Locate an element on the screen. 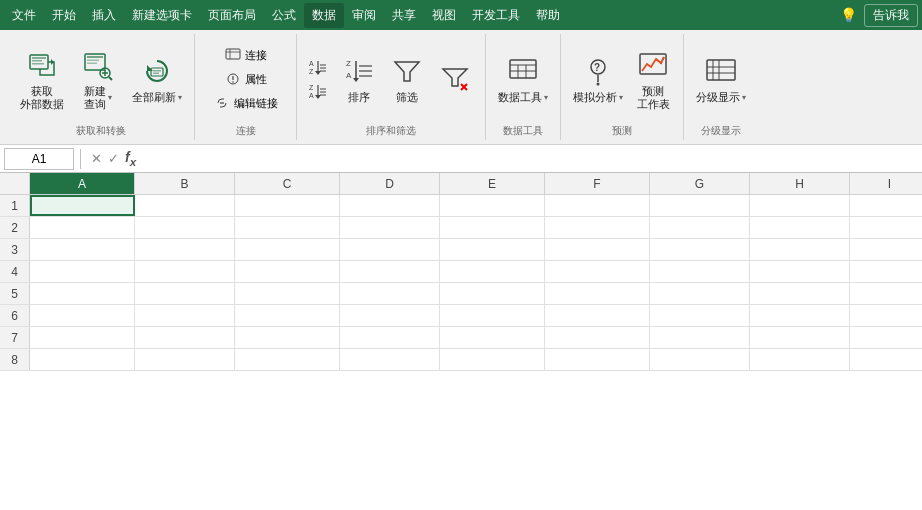 The width and height of the screenshot is (922, 510). cell-i3 is located at coordinates (886, 250).